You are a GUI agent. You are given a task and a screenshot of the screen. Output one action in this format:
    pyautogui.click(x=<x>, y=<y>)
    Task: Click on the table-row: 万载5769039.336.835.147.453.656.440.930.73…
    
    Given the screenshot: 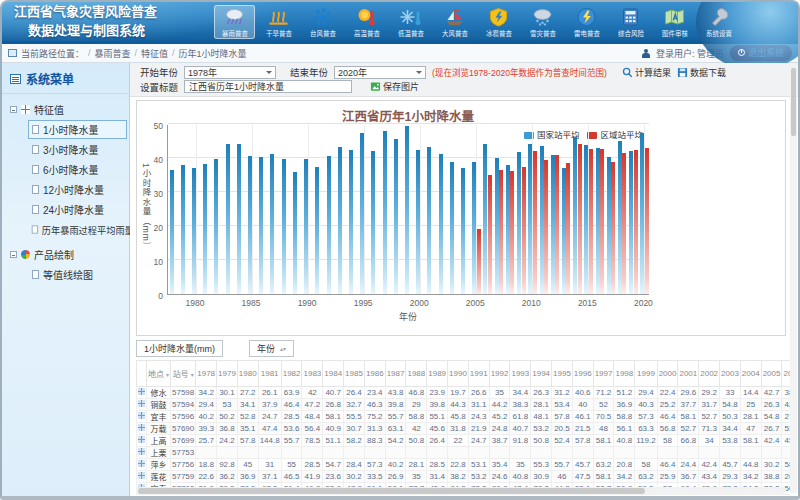 What is the action you would take?
    pyautogui.click(x=464, y=429)
    